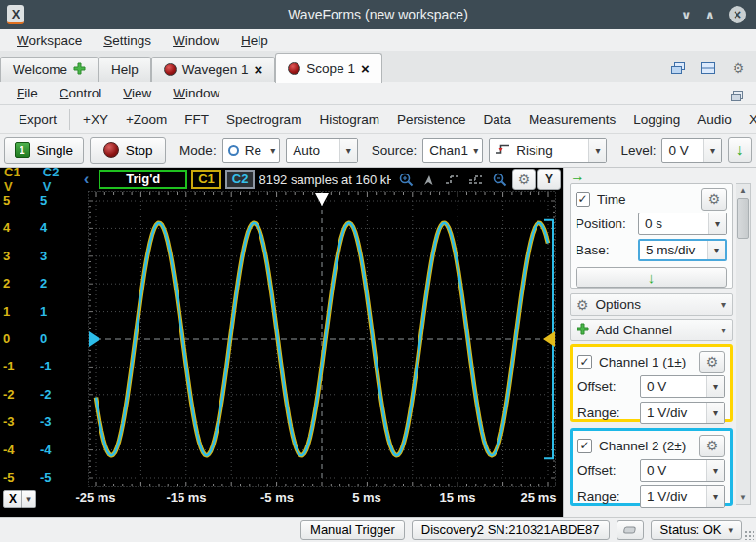  Describe the element at coordinates (55, 179) in the screenshot. I see `c2-axis-label: C2 V` at that location.